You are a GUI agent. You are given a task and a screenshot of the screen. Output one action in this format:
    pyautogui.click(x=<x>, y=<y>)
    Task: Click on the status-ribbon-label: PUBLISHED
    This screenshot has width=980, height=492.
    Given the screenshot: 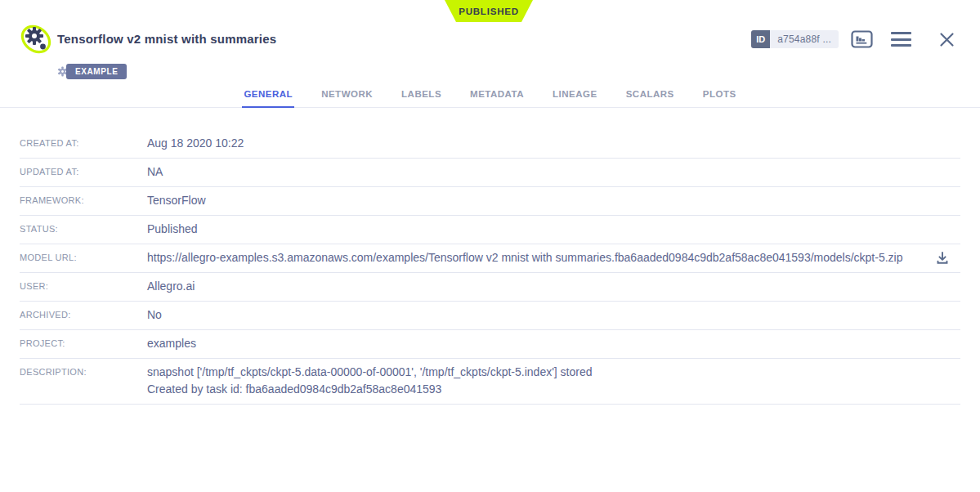 What is the action you would take?
    pyautogui.click(x=489, y=11)
    